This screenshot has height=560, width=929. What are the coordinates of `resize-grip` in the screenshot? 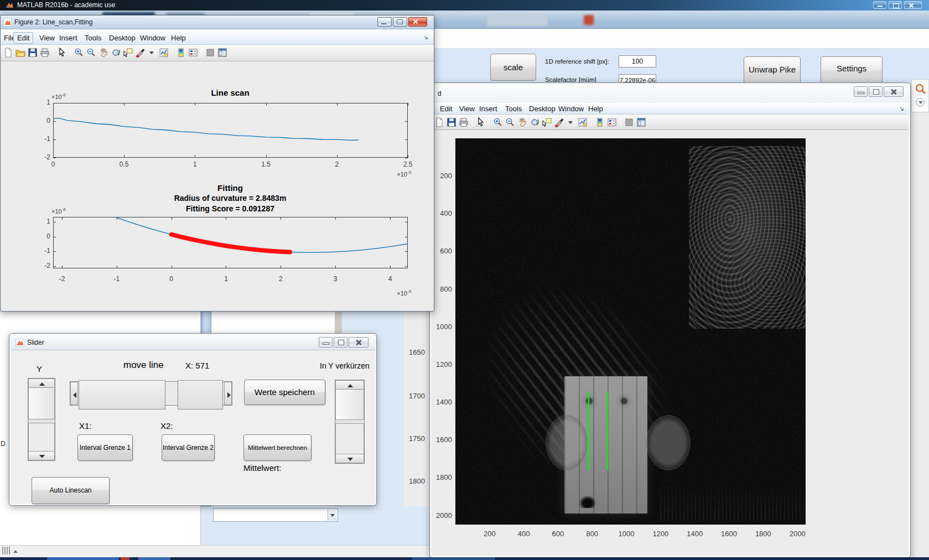 It's located at (11, 551).